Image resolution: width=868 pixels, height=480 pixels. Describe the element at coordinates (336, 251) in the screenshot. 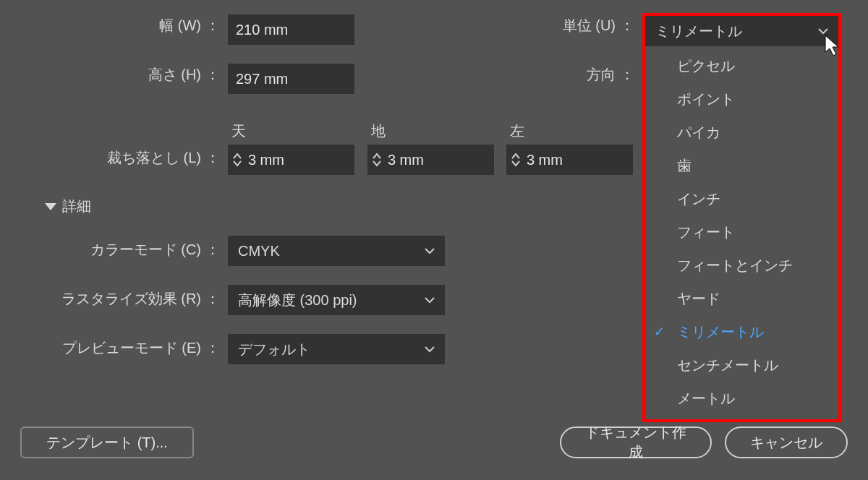

I see `color-mode-select: CMYK` at that location.